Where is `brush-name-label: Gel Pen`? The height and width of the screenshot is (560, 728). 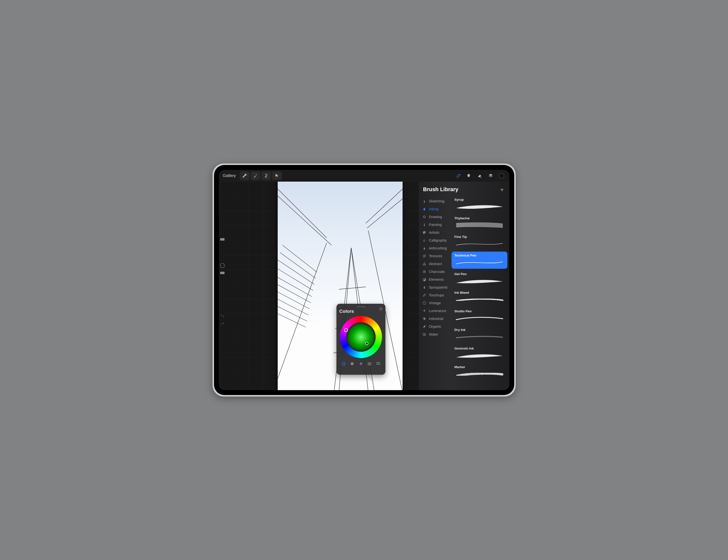
brush-name-label: Gel Pen is located at coordinates (479, 274).